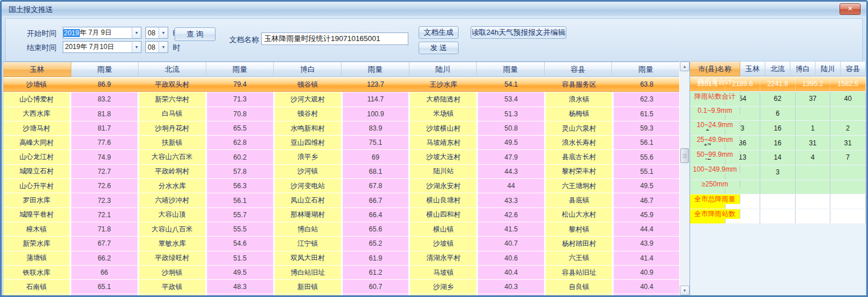 This screenshot has height=297, width=868. Describe the element at coordinates (104, 272) in the screenshot. I see `rain-value-cell: 66` at that location.